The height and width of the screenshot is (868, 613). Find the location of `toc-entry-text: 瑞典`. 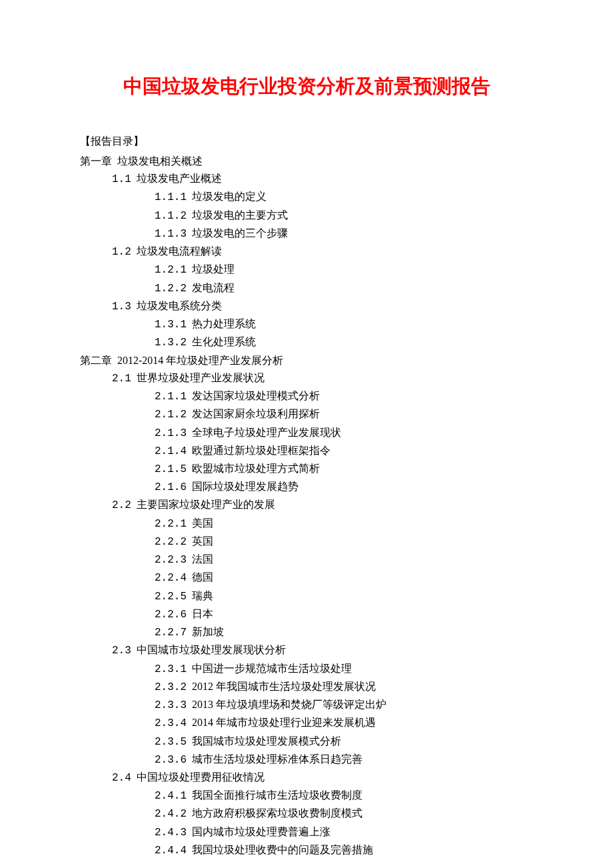

toc-entry-text: 瑞典 is located at coordinates (203, 596).